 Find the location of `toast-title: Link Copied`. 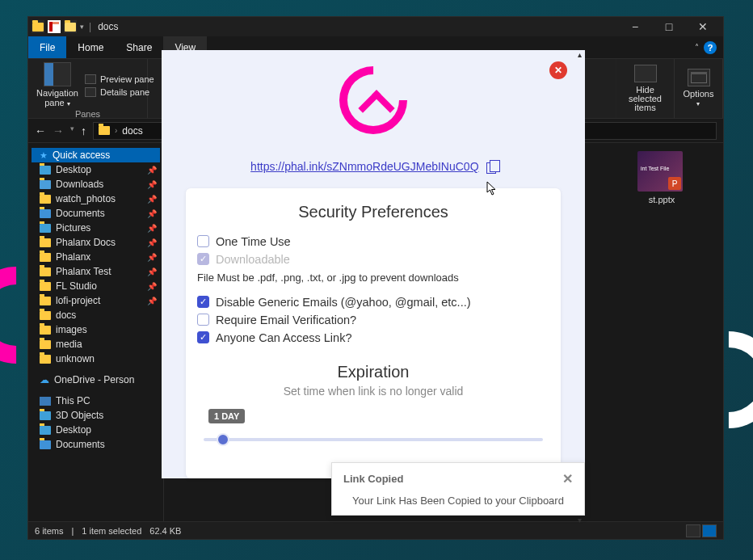

toast-title: Link Copied is located at coordinates (373, 478).